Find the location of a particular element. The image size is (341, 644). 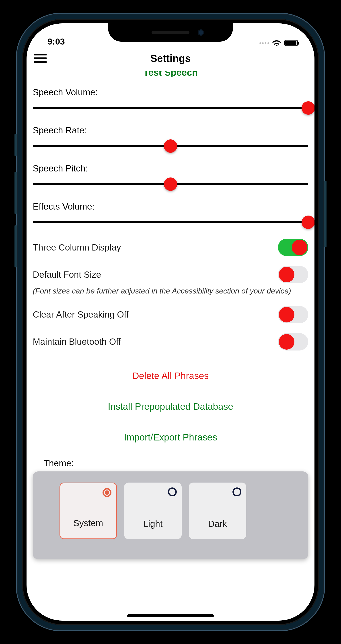

speech-pitch-slider is located at coordinates (171, 184).